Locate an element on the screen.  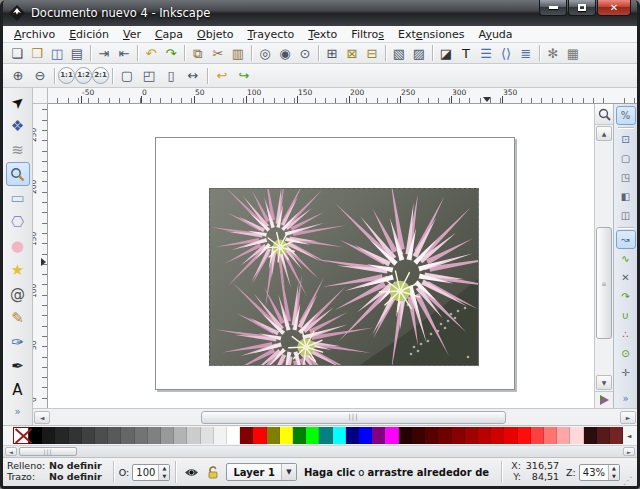
palette-swatch-none is located at coordinates (21, 436).